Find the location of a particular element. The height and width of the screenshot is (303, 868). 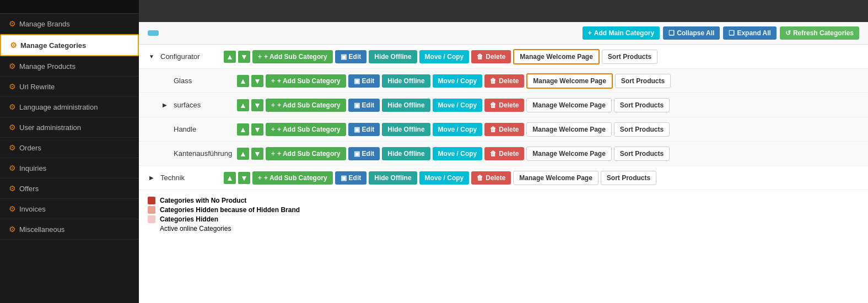

delete-button-surfaces: 🗑 Delete is located at coordinates (504, 105).